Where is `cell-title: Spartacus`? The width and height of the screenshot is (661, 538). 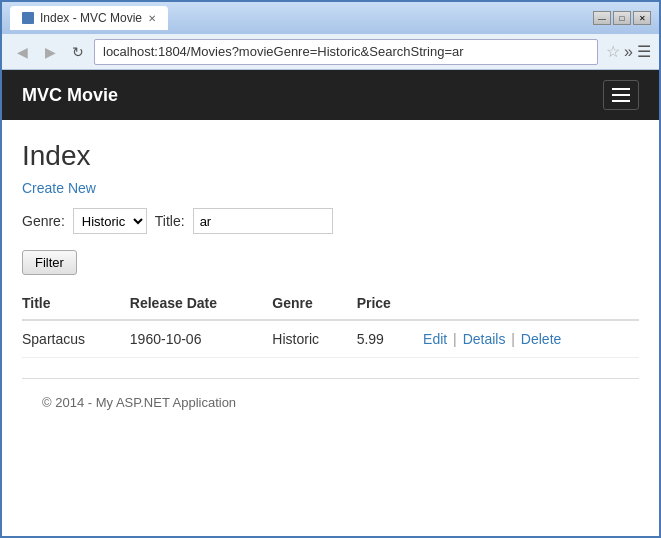 cell-title: Spartacus is located at coordinates (76, 339).